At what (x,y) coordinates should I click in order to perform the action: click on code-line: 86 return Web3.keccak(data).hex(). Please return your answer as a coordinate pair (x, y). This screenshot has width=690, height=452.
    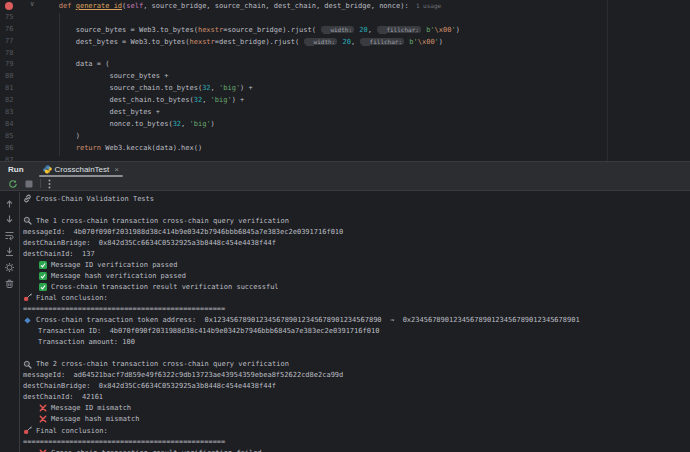
    Looking at the image, I should click on (345, 149).